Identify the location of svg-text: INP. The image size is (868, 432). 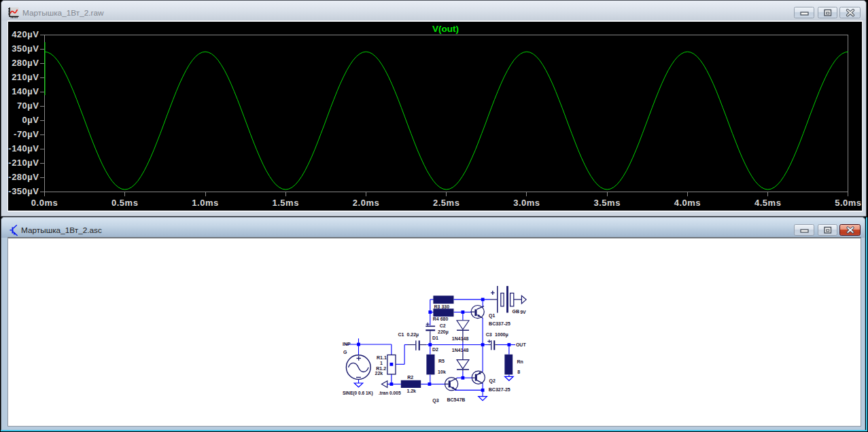
(347, 344).